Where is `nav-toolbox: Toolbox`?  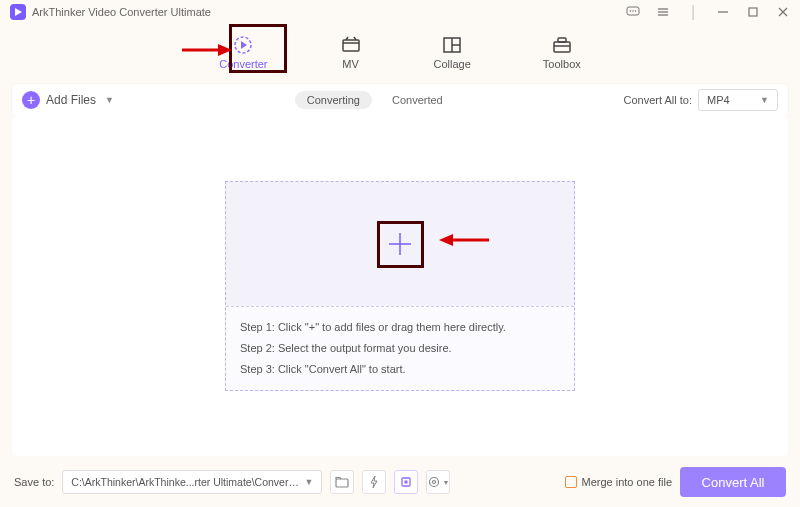 nav-toolbox: Toolbox is located at coordinates (562, 52).